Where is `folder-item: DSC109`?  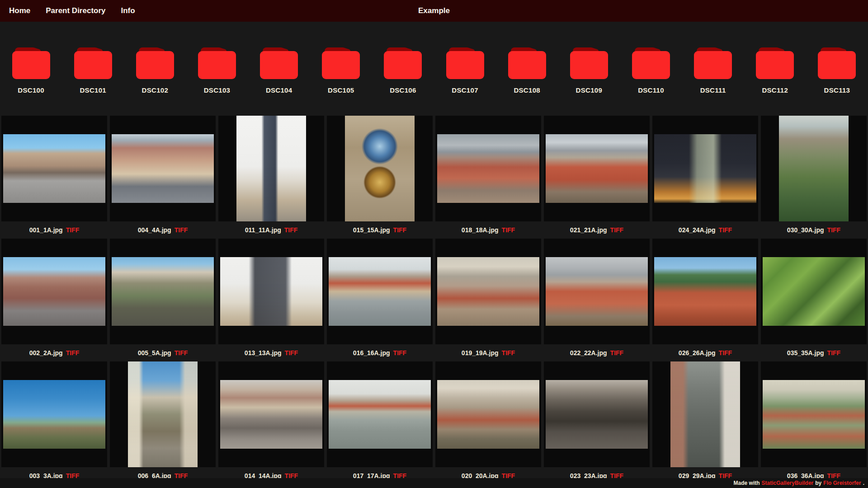 folder-item: DSC109 is located at coordinates (589, 70).